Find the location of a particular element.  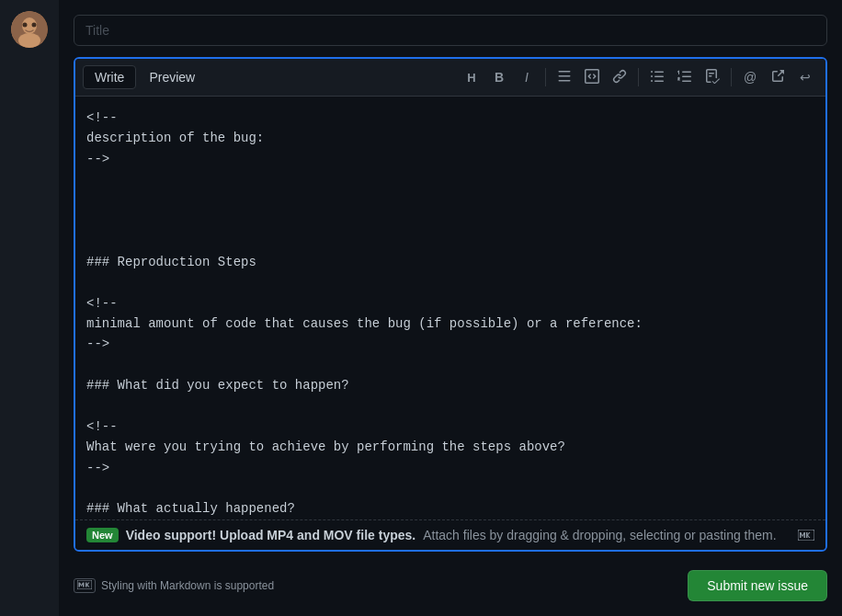

italic-button: I is located at coordinates (527, 77).